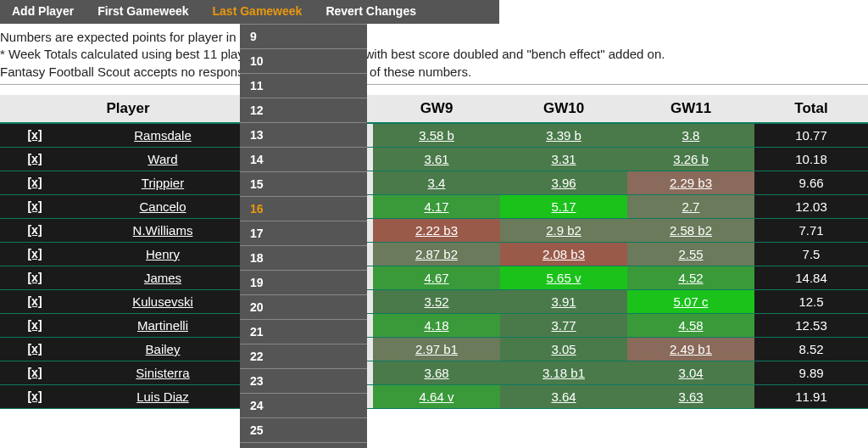  Describe the element at coordinates (434, 230) in the screenshot. I see `table-row: [x]N.Williams2.22 b32.9 b22.58 b27.71` at that location.